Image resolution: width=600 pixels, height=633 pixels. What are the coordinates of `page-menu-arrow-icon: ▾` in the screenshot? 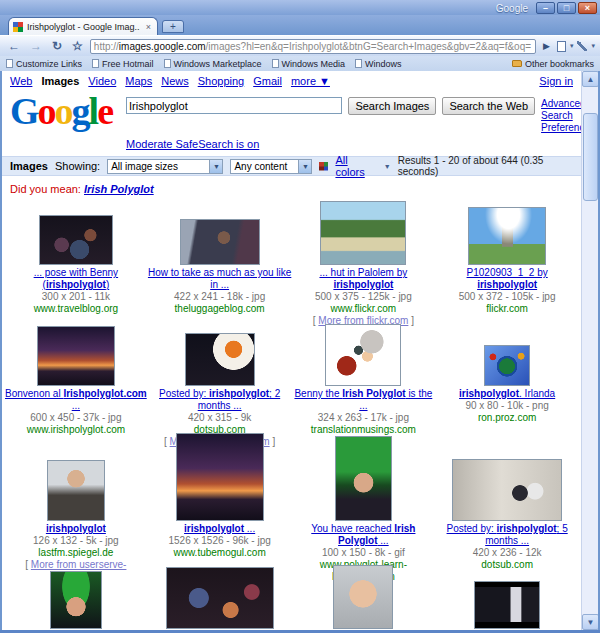 It's located at (572, 46).